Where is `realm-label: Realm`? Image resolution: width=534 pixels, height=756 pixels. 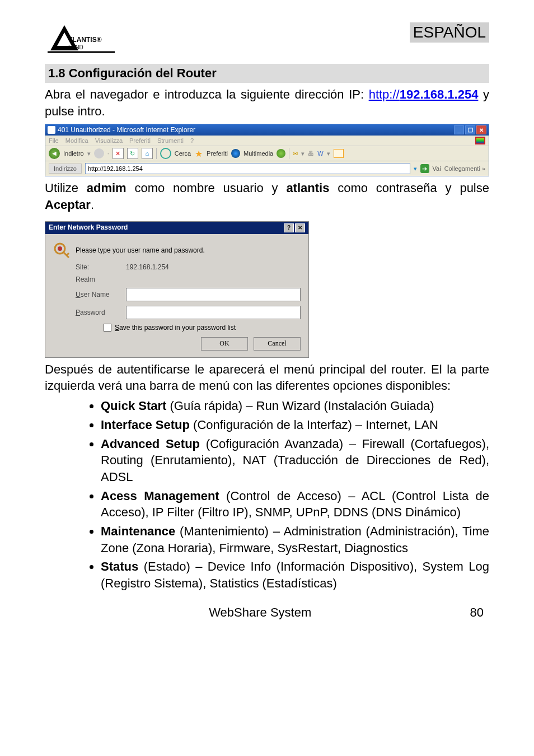 realm-label: Realm is located at coordinates (98, 279).